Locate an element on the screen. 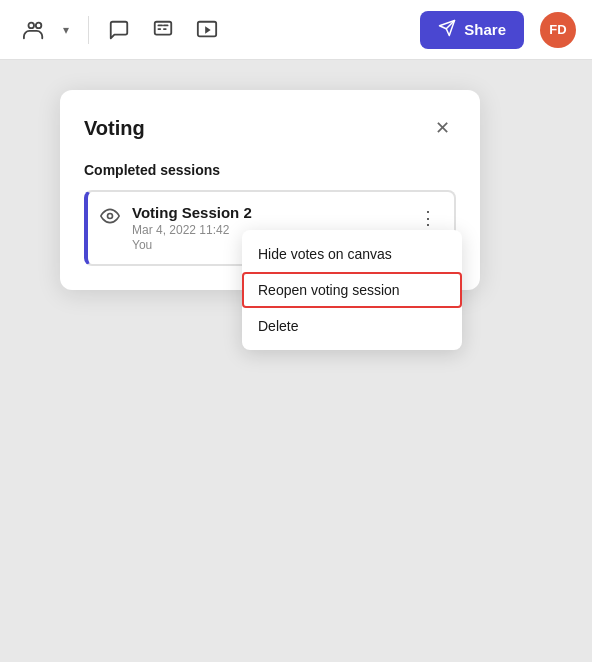 The image size is (592, 662). panel-header: Voting ✕ is located at coordinates (270, 128).